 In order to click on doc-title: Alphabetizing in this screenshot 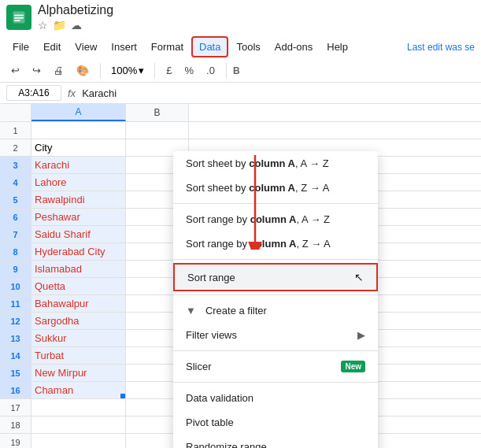, I will do `click(76, 10)`.